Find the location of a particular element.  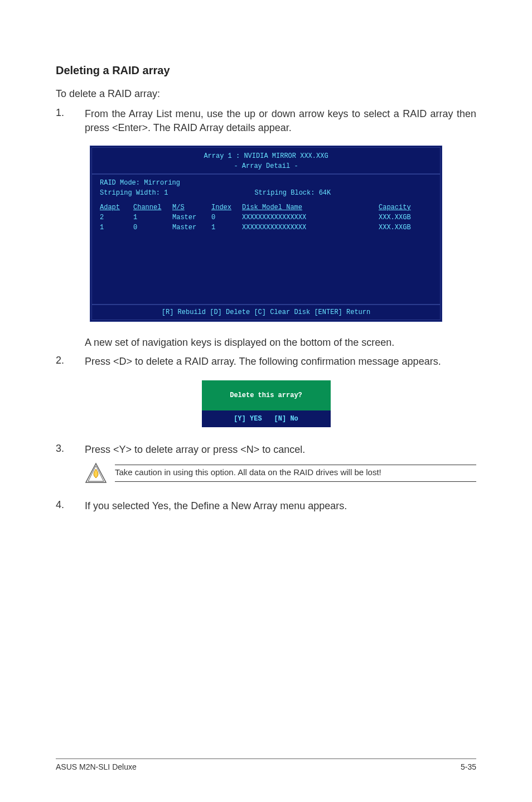

footer-page-number: 5-35 is located at coordinates (468, 767).